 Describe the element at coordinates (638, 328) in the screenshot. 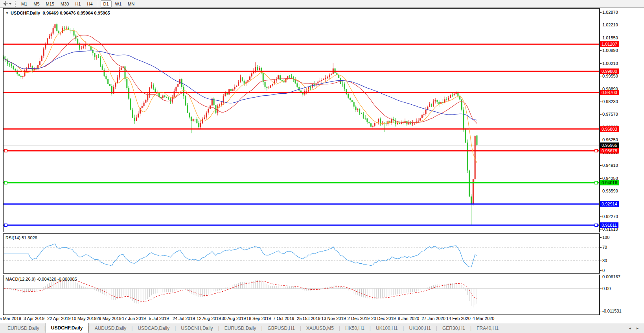

I see `tab-scroll-right-icon: ▸` at that location.